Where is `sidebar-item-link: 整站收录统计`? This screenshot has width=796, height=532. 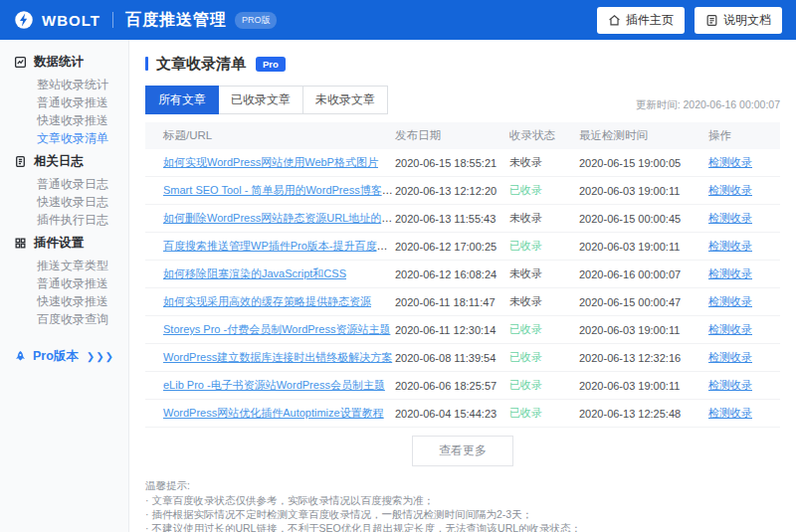 sidebar-item-link: 整站收录统计 is located at coordinates (64, 85).